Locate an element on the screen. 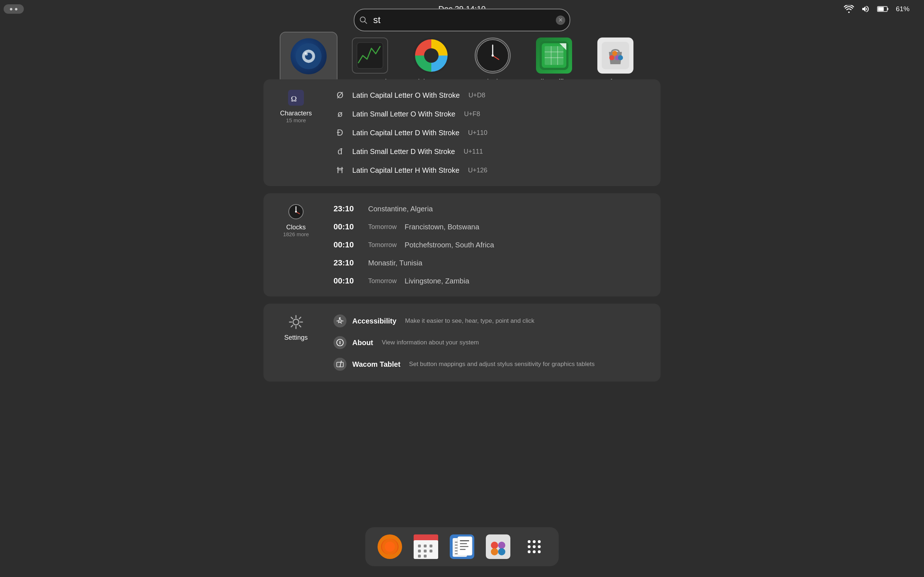 Image resolution: width=924 pixels, height=577 pixels. wacom-icon is located at coordinates (340, 364).